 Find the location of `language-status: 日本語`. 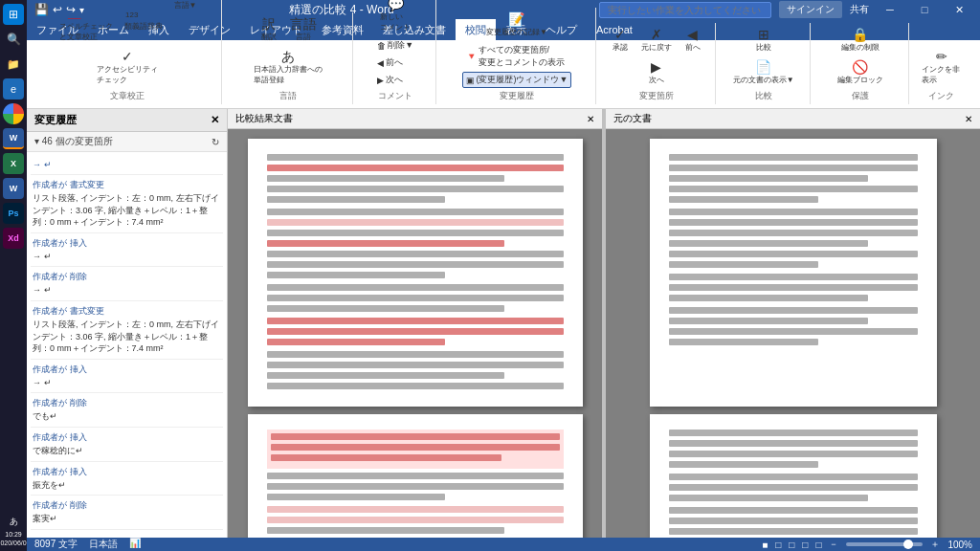

language-status: 日本語 is located at coordinates (103, 544).